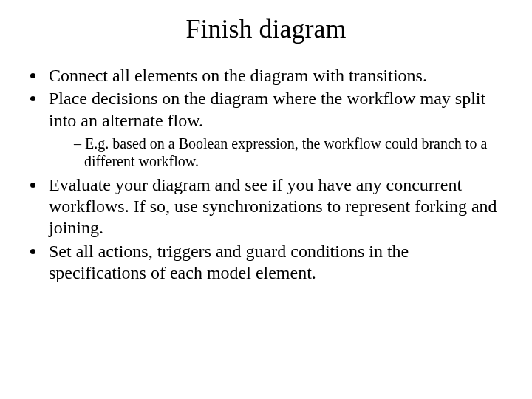  I want to click on bullet-item: Evaluate your diagram and see if you hav…, so click(278, 207).